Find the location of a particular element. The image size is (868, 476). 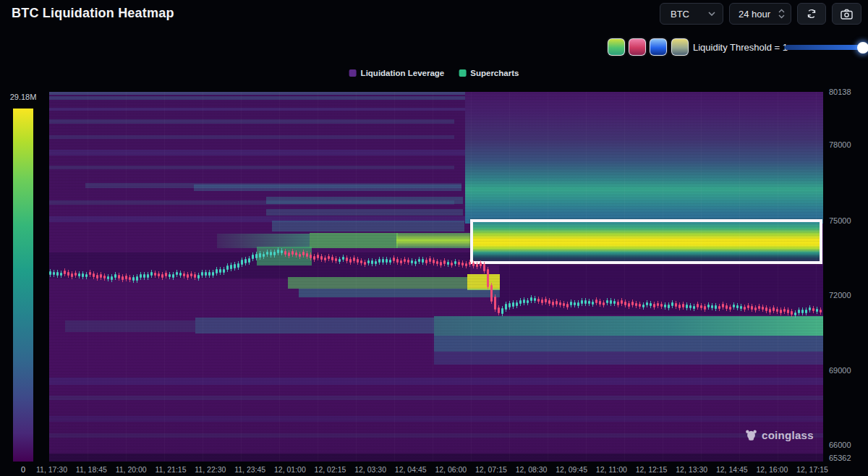

price-tick-label: 78000 is located at coordinates (841, 145).